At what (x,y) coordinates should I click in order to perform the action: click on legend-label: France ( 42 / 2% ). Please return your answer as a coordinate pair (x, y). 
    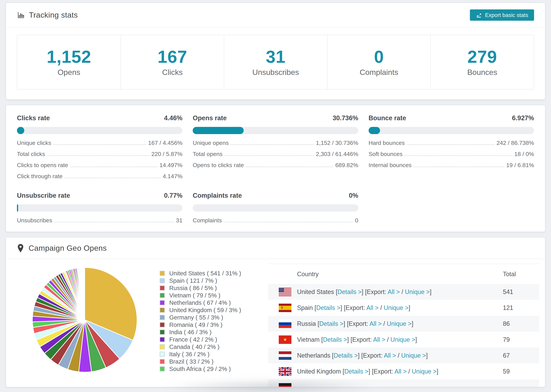
    Looking at the image, I should click on (193, 339).